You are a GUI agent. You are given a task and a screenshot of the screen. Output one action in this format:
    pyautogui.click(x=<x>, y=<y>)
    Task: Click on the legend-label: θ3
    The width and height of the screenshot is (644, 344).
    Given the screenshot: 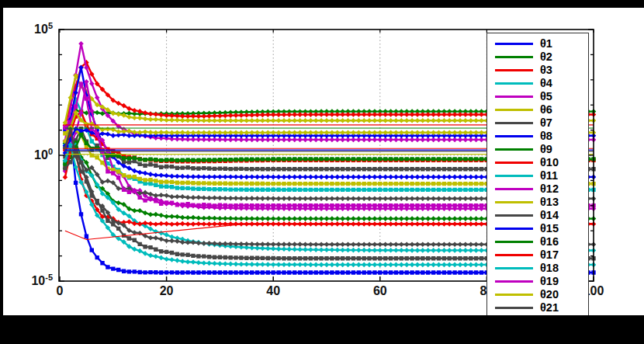 What is the action you would take?
    pyautogui.click(x=546, y=70)
    